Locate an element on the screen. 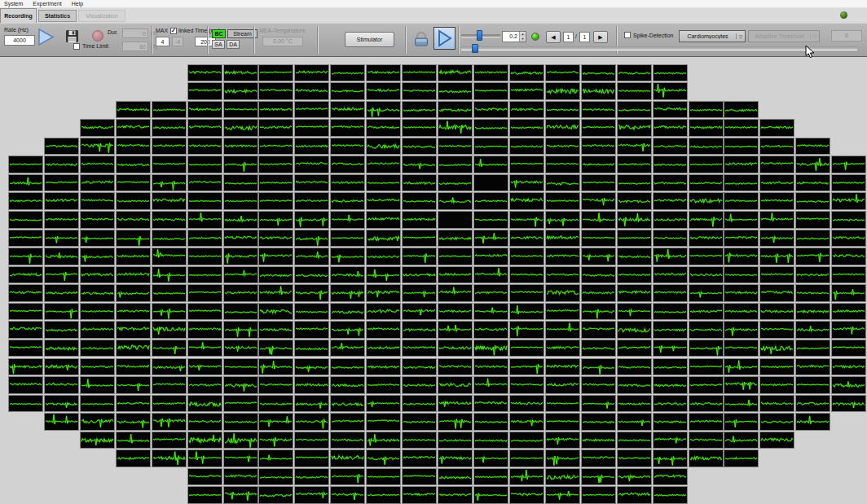  menu-help: Help is located at coordinates (77, 3).